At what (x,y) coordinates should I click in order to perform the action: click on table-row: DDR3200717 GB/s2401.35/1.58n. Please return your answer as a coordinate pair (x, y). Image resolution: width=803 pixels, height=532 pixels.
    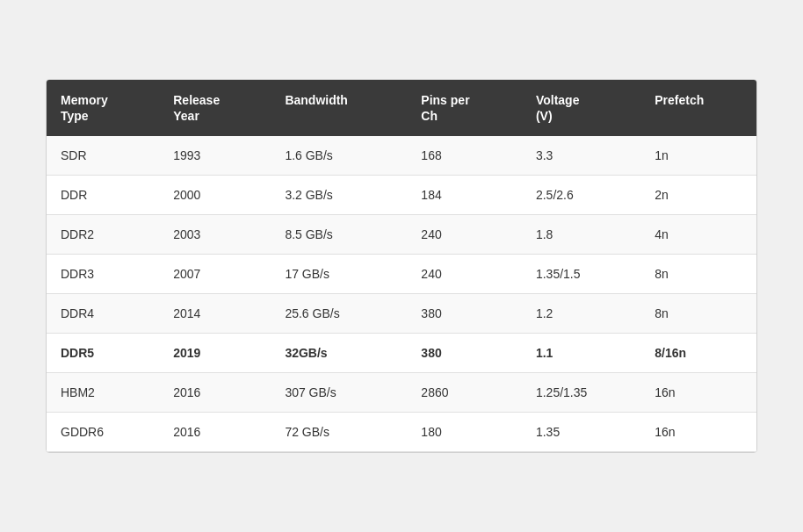
    Looking at the image, I should click on (402, 274).